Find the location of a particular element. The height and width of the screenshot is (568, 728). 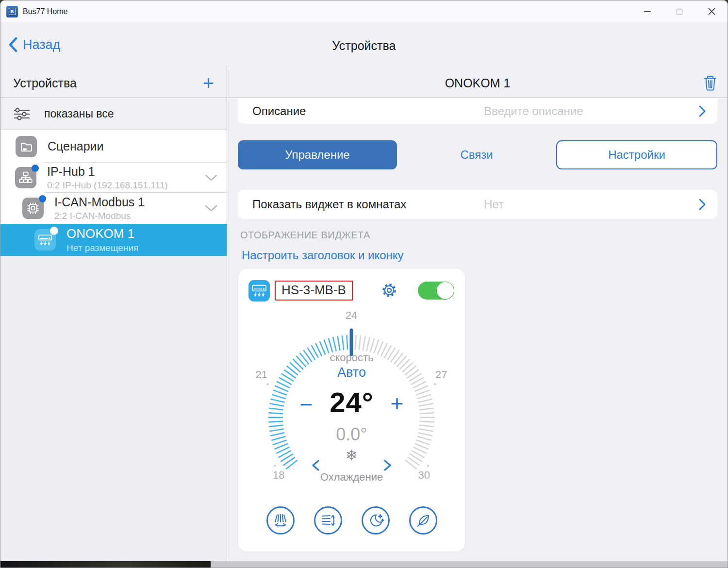

current-temperature: 0.0° is located at coordinates (351, 434).